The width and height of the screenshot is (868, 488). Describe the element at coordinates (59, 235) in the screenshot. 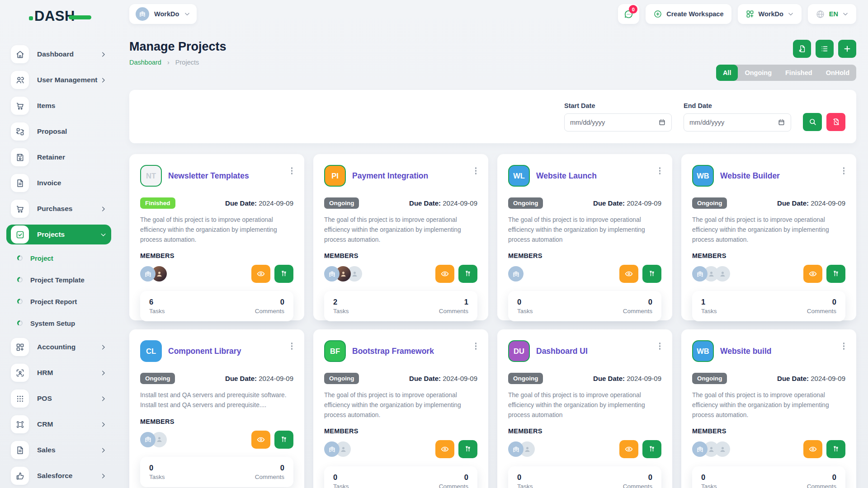

I see `sidebar-item: Projects` at that location.